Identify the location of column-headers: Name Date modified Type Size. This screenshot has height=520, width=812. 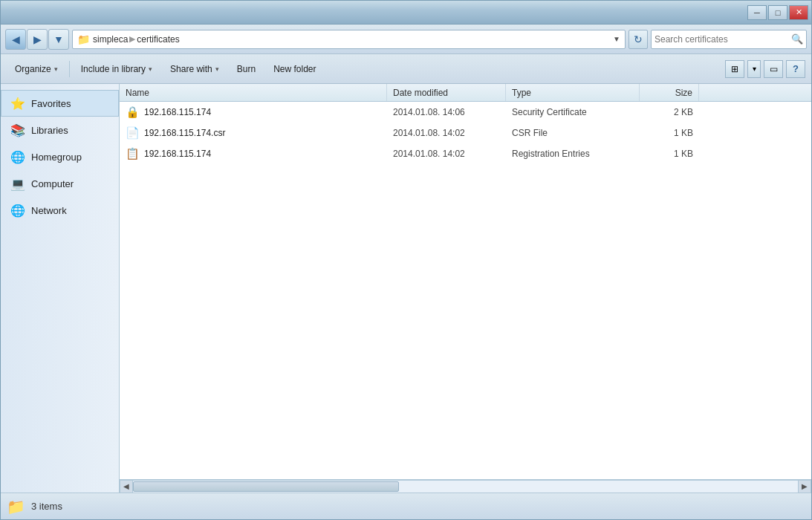
(465, 93).